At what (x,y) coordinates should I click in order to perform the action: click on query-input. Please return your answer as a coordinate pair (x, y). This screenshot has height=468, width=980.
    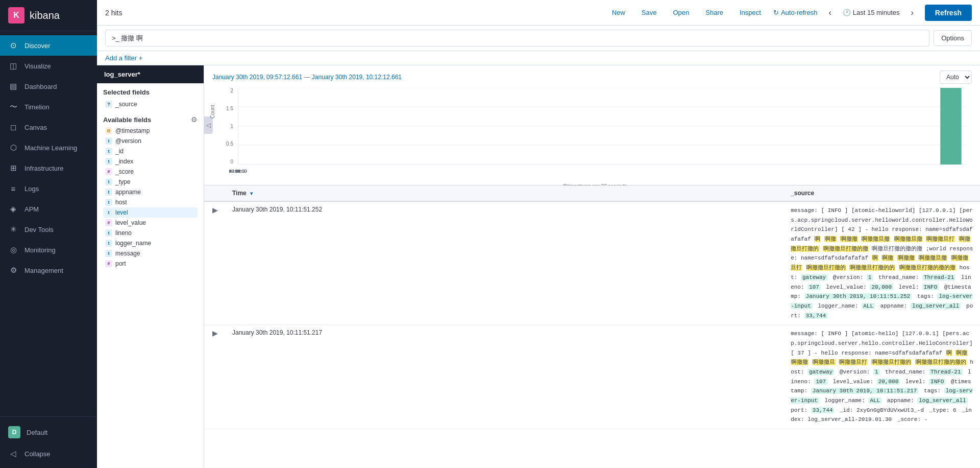
    Looking at the image, I should click on (518, 38).